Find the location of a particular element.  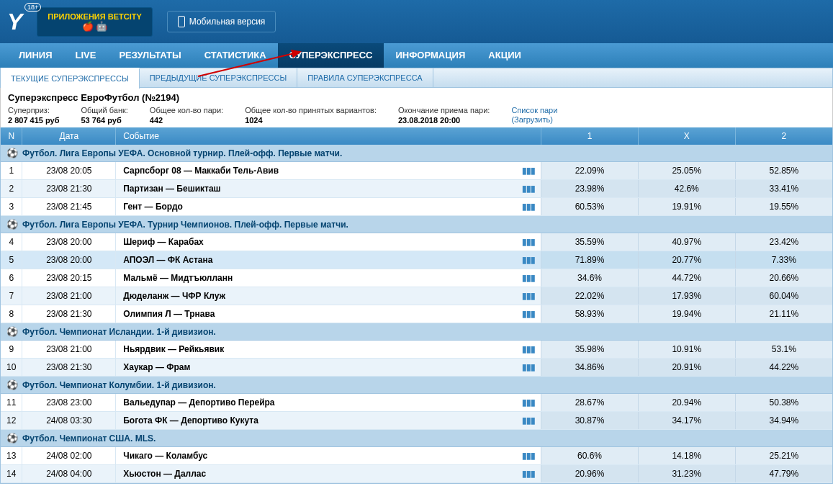

cell-v2: 52.85% is located at coordinates (783, 171).